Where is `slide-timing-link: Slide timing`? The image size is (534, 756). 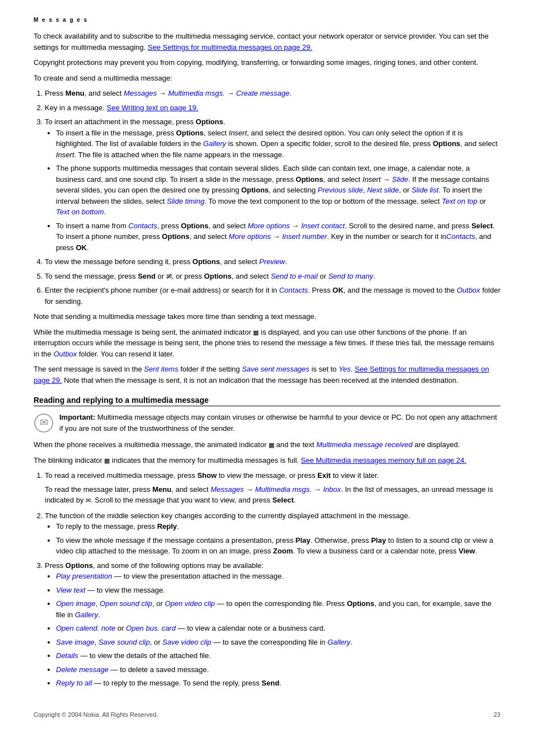
slide-timing-link: Slide timing is located at coordinates (186, 201).